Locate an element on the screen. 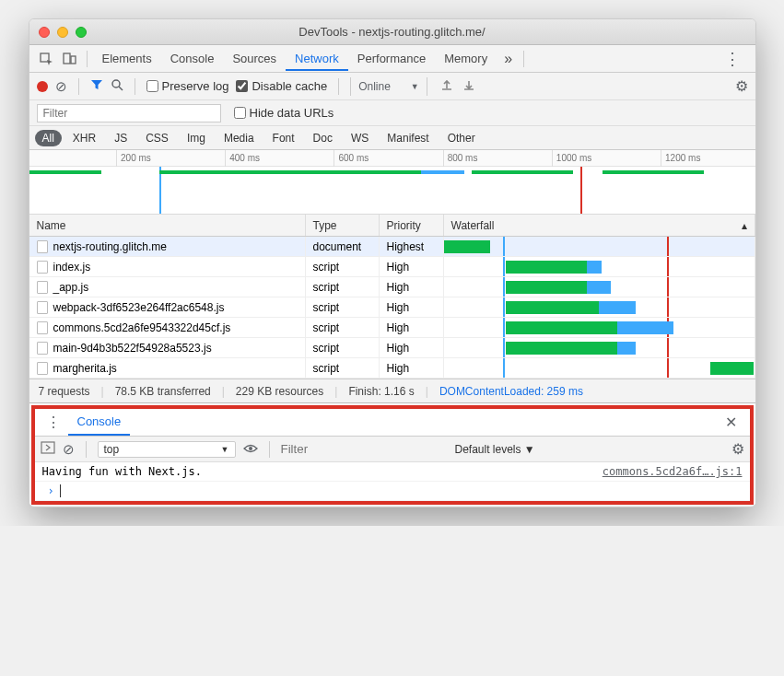 The image size is (784, 676). table-row: _app.jsscriptHigh is located at coordinates (392, 287).